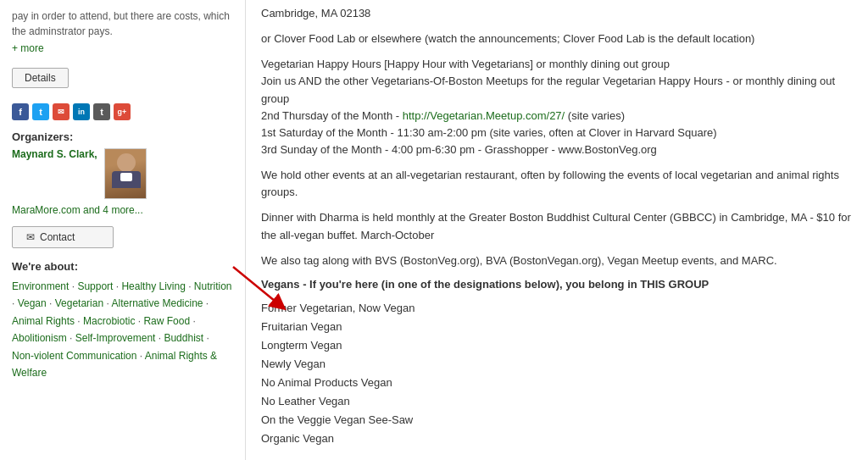 This screenshot has width=868, height=460. Describe the element at coordinates (557, 285) in the screenshot. I see `vegans-heading: Vegans - If you're here (in one of the d…` at that location.